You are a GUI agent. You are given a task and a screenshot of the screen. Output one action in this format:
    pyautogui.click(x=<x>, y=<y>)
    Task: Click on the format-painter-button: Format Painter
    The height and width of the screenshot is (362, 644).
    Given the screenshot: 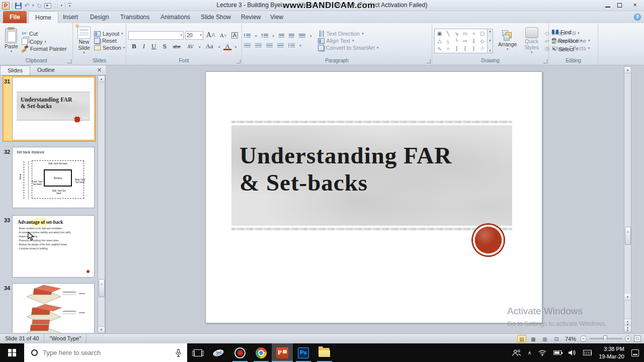 What is the action you would take?
    pyautogui.click(x=44, y=49)
    